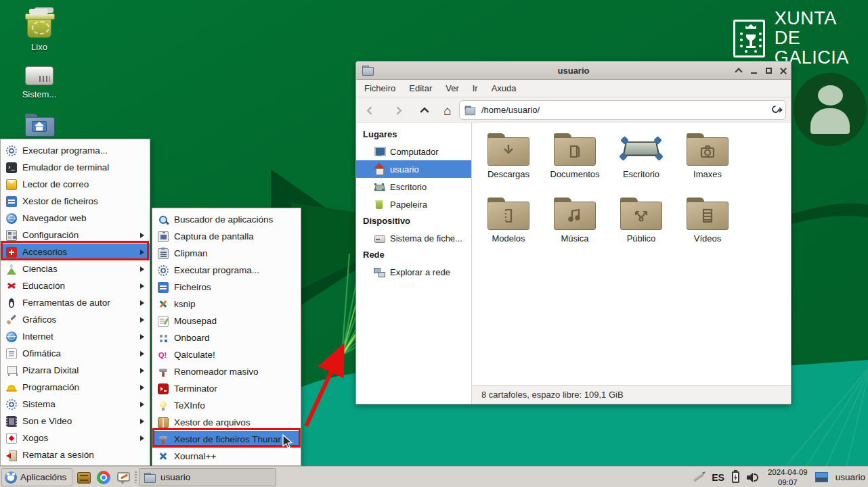  I want to click on sidebar-item-usuario: usuario, so click(414, 169).